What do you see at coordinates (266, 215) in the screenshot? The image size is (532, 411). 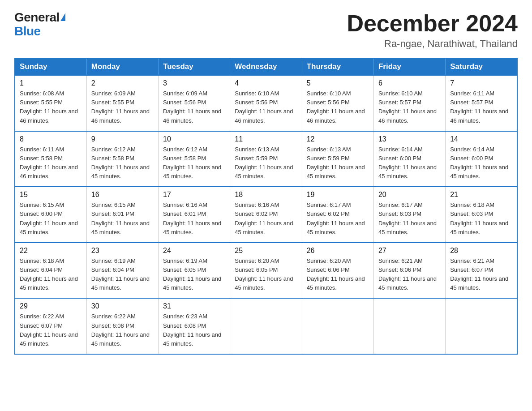 I see `calendar-week-row: 15 Sunrise: 6:15 AM Sunset: 6:00 PM Dayl…` at bounding box center [266, 215].